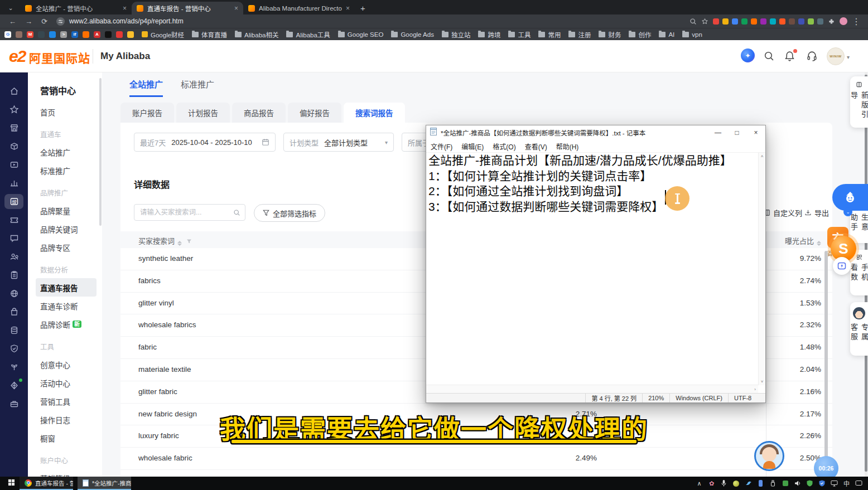 This screenshot has height=490, width=868. I want to click on bookmark-favicon: A, so click(97, 35).